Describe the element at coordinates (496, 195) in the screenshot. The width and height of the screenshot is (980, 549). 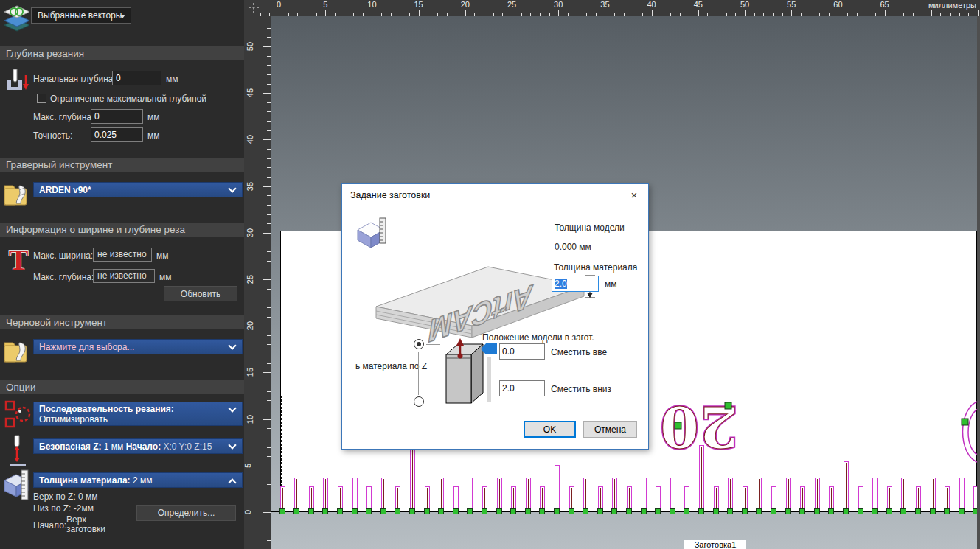
I see `dialog-titlebar: Задание заготовки ×` at that location.